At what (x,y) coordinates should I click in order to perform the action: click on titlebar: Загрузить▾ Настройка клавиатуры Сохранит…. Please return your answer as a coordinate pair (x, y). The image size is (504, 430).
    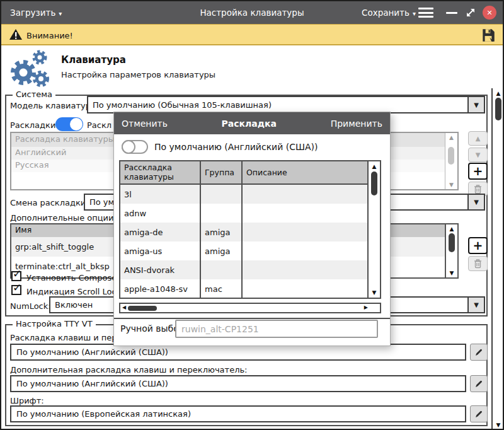
    Looking at the image, I should click on (252, 13).